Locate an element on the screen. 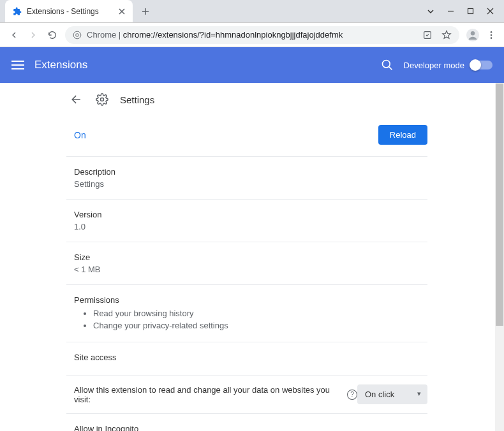 The height and width of the screenshot is (431, 504). chrome-icon is located at coordinates (77, 35).